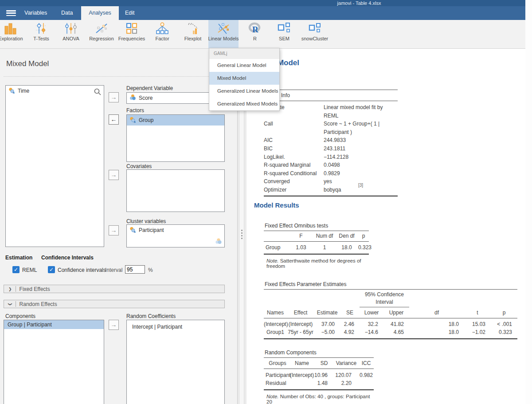 This screenshot has height=404, width=532. What do you see at coordinates (130, 13) in the screenshot?
I see `tab-edit: Edit` at bounding box center [130, 13].